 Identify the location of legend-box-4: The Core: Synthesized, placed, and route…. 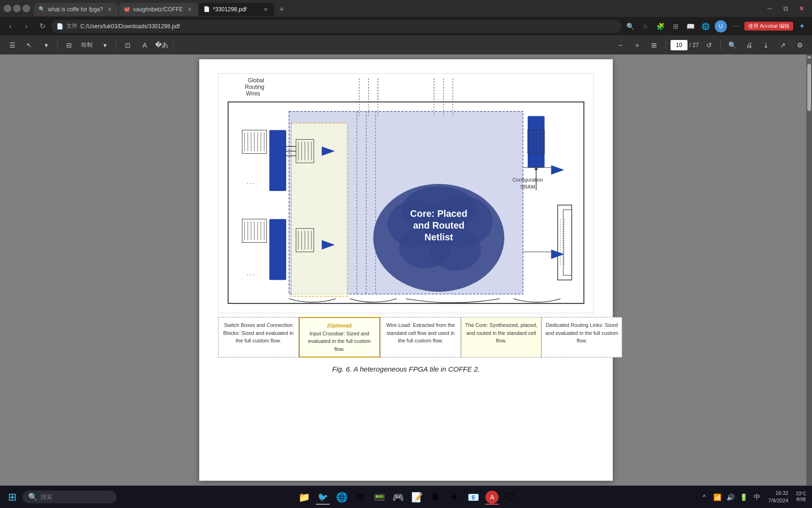
(501, 337).